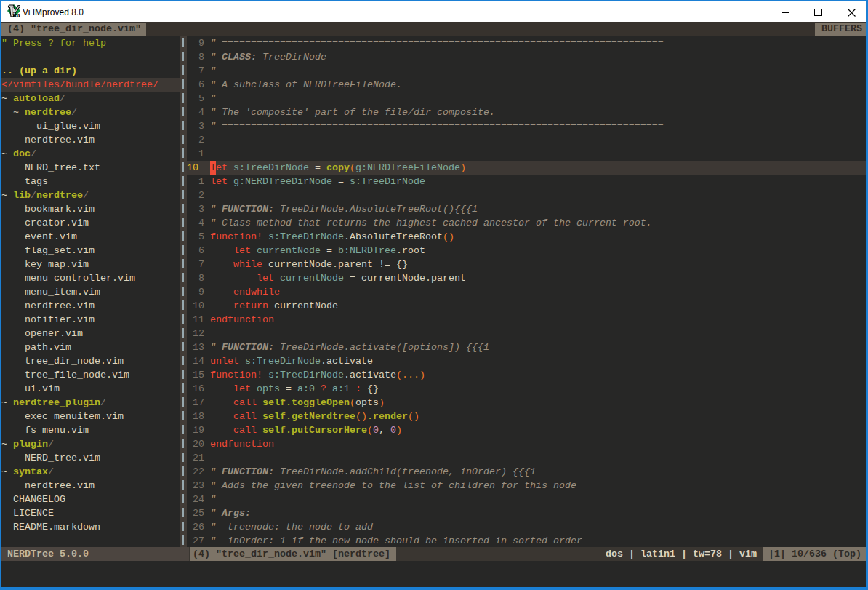 This screenshot has height=590, width=868. I want to click on svg-text: im, so click(17, 15).